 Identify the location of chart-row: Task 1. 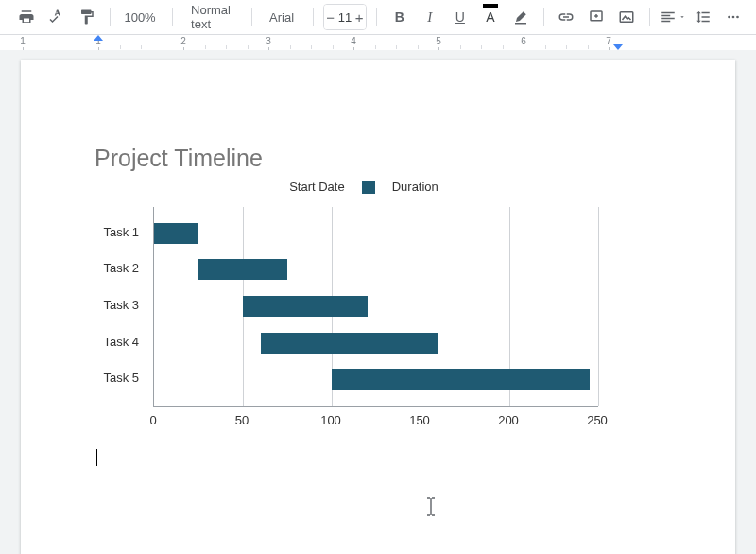
(376, 234).